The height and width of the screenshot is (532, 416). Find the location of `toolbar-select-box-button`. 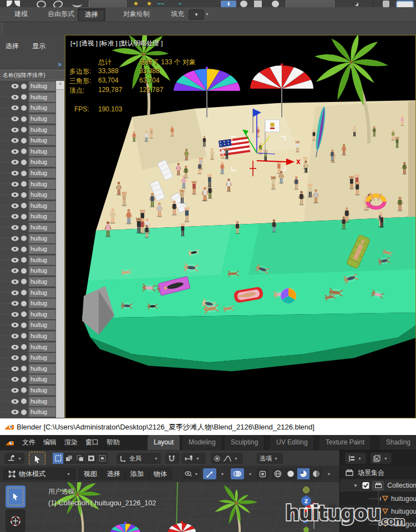

toolbar-select-box-button is located at coordinates (16, 497).